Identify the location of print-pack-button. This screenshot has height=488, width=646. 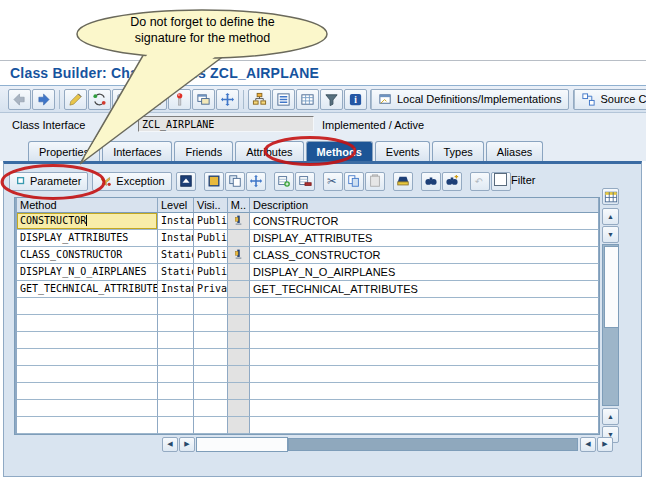
(403, 182).